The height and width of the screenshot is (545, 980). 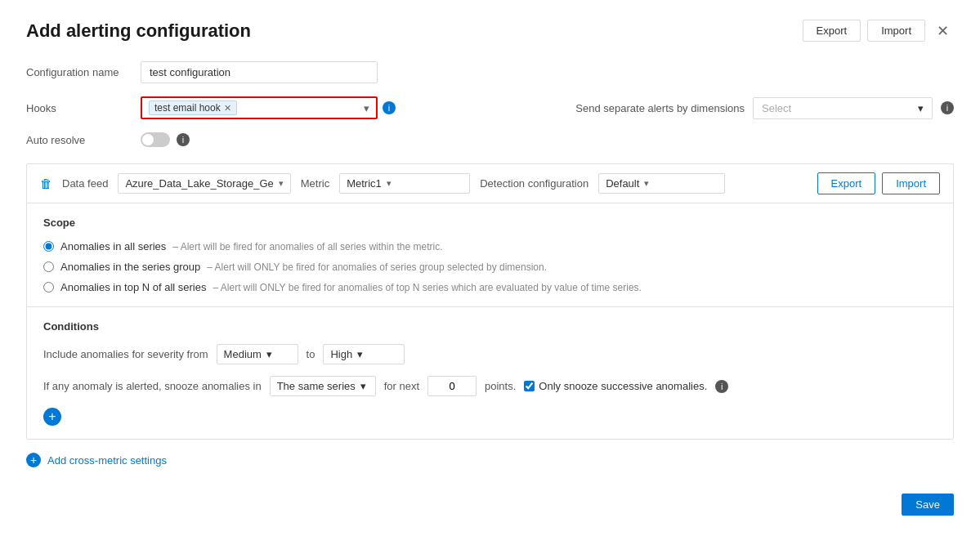 What do you see at coordinates (85, 183) in the screenshot?
I see `data-feed-label: Data feed` at bounding box center [85, 183].